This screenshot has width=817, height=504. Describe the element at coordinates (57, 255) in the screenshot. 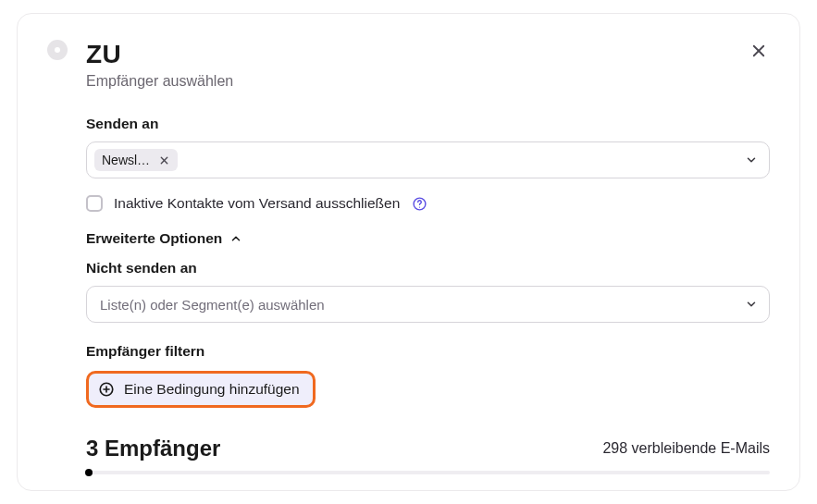

I see `step-column` at that location.